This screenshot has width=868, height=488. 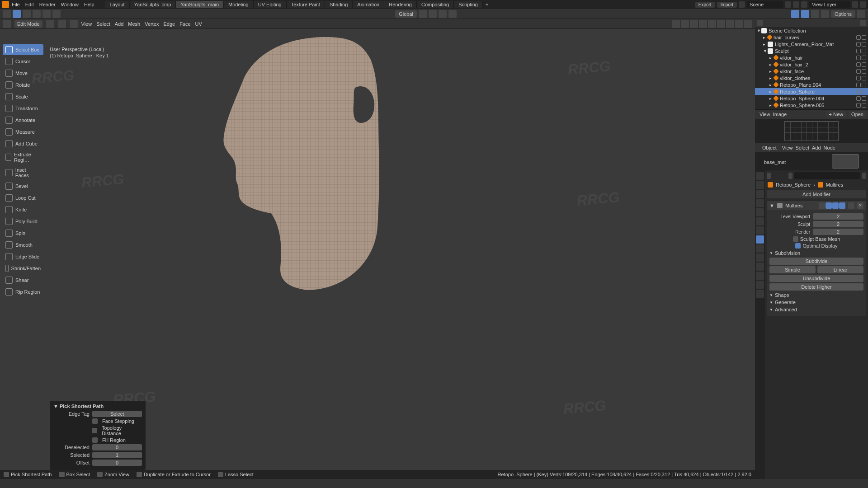 I want to click on viewport-menu-view: View, so click(x=87, y=24).